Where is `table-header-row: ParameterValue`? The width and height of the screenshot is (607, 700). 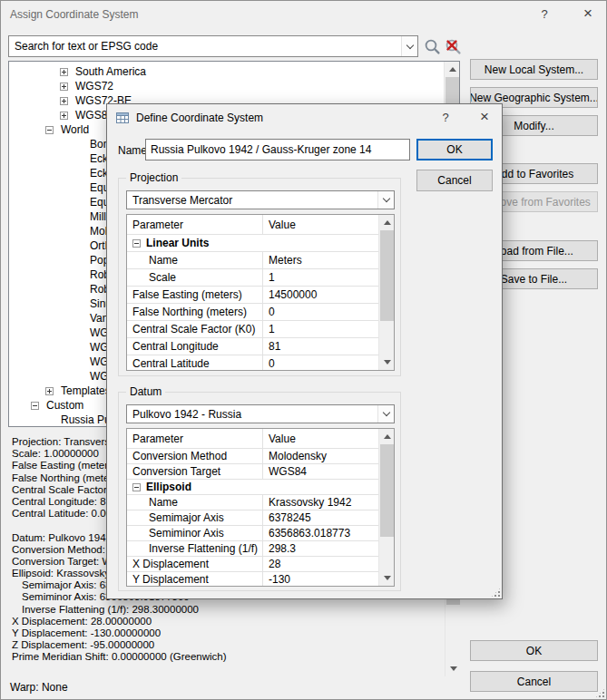
table-header-row: ParameterValue is located at coordinates (252, 439).